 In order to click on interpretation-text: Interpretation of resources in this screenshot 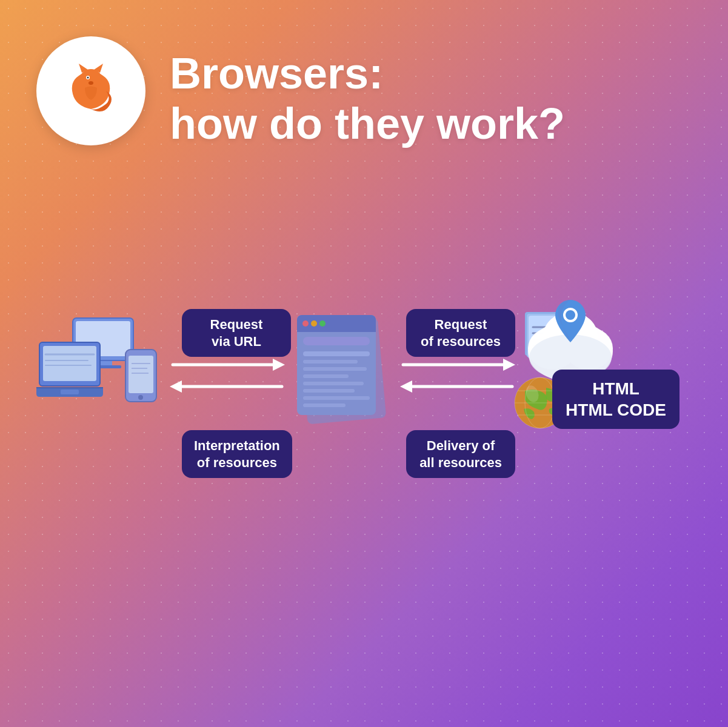, I will do `click(237, 454)`.